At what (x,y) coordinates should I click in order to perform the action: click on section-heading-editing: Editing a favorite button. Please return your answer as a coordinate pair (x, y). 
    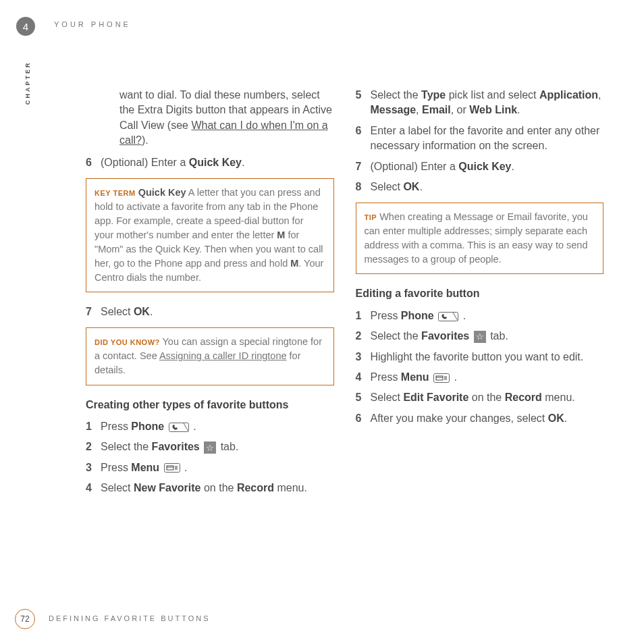
    Looking at the image, I should click on (480, 294).